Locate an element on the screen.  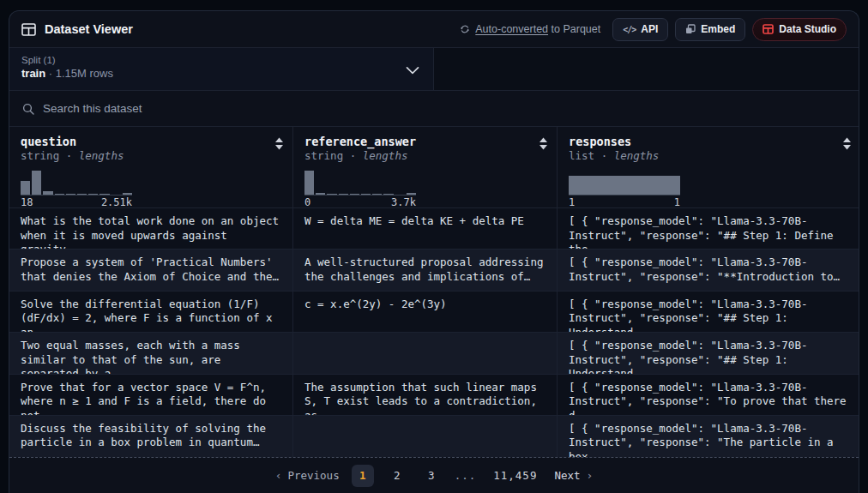
column-name: reference_answer is located at coordinates (425, 141).